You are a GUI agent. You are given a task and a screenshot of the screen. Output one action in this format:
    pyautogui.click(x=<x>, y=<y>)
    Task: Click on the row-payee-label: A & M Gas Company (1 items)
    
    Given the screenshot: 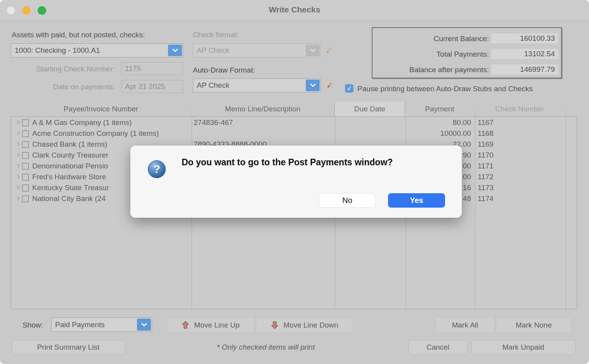 What is the action you would take?
    pyautogui.click(x=82, y=123)
    